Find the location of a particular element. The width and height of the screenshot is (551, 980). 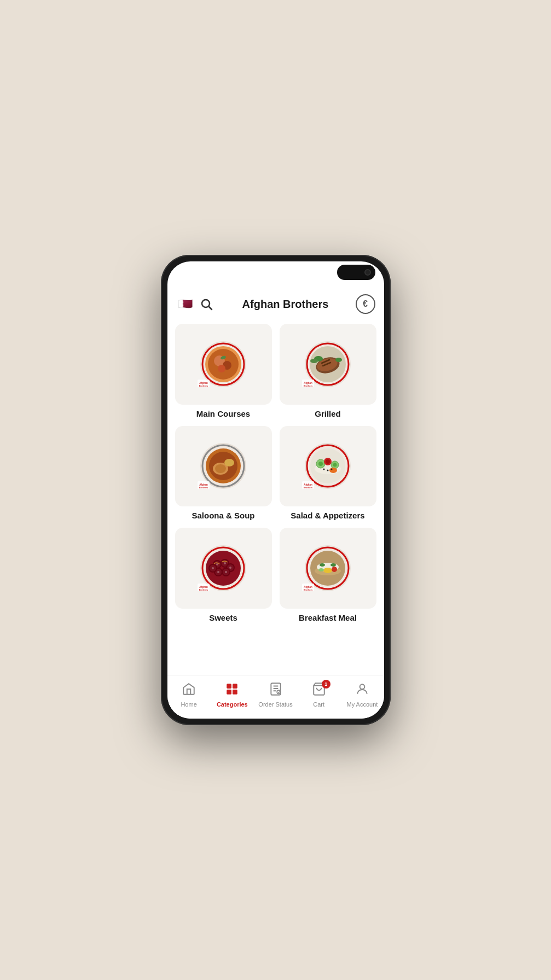

account-icon-label: € is located at coordinates (366, 304).